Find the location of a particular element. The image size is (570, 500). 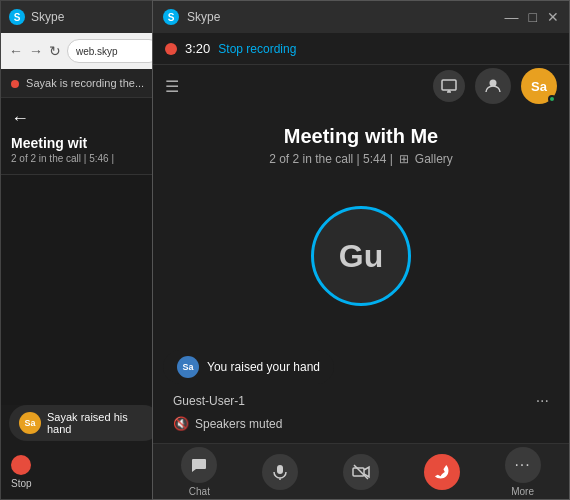

bg-rec-dot is located at coordinates (15, 84).